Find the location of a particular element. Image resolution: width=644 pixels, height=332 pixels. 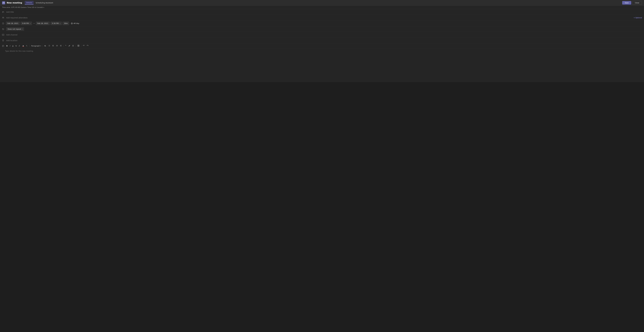

link-button is located at coordinates (69, 46).